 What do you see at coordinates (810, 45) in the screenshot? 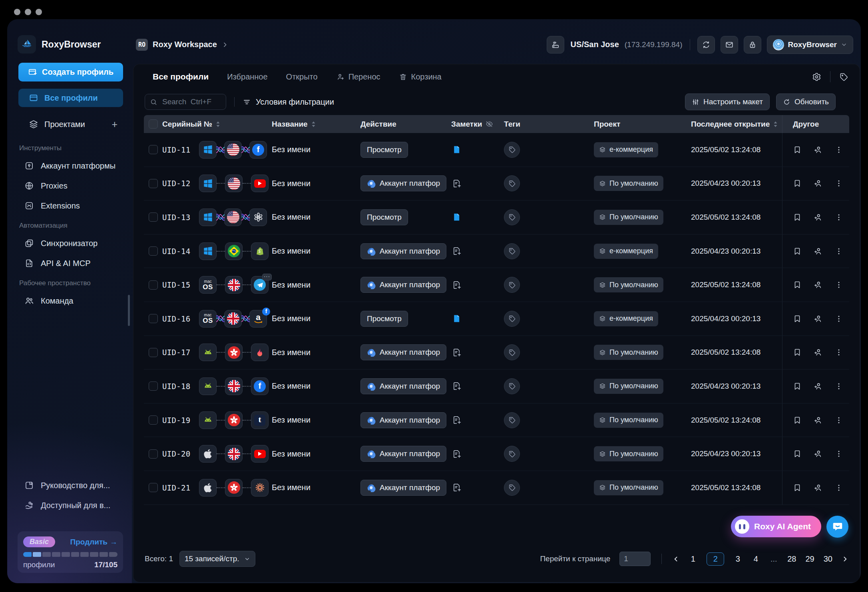
I see `account-menu: RoxyBrowser` at bounding box center [810, 45].